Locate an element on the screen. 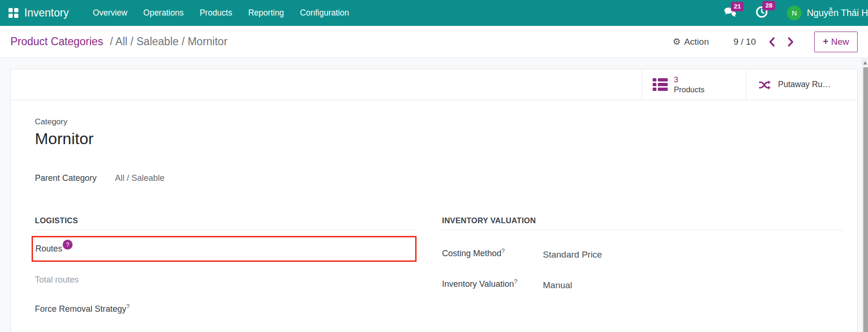 The image size is (868, 332). logistics-title: LOGISTICS is located at coordinates (226, 223).